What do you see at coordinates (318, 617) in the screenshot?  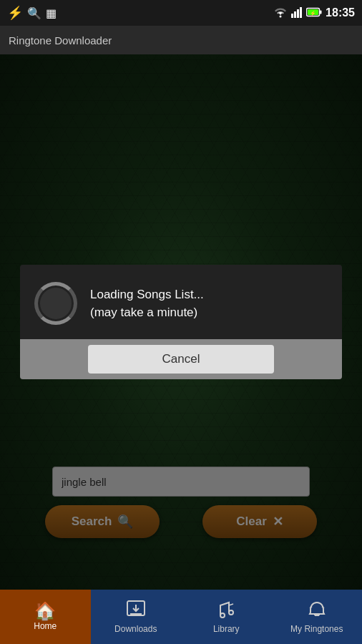 I see `nav-ringtones: My Ringtones` at bounding box center [318, 617].